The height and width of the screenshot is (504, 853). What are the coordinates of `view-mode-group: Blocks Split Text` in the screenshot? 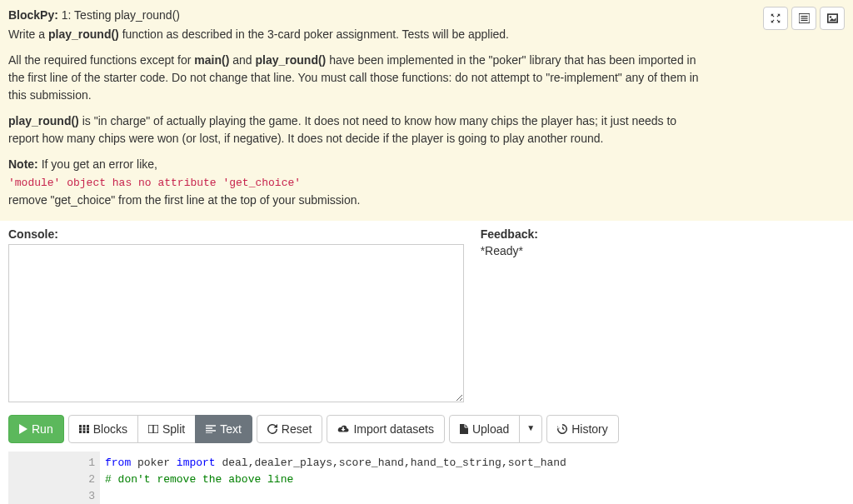 It's located at (160, 429).